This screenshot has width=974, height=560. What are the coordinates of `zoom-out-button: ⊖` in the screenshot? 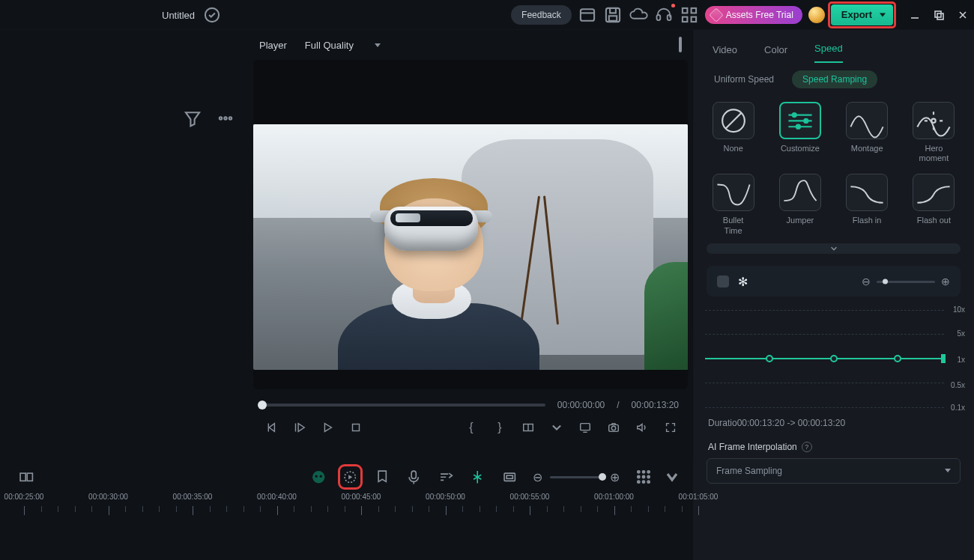 It's located at (538, 478).